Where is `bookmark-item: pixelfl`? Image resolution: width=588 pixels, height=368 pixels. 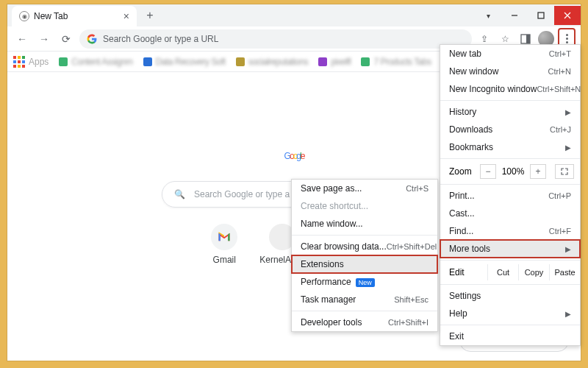 bookmark-item: pixelfl is located at coordinates (334, 62).